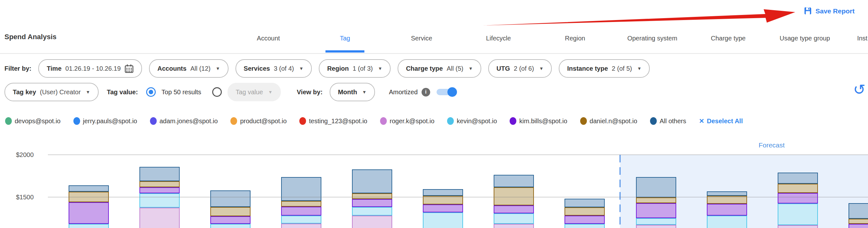 This screenshot has width=868, height=228. I want to click on bar-2-segment-daniel, so click(160, 184).